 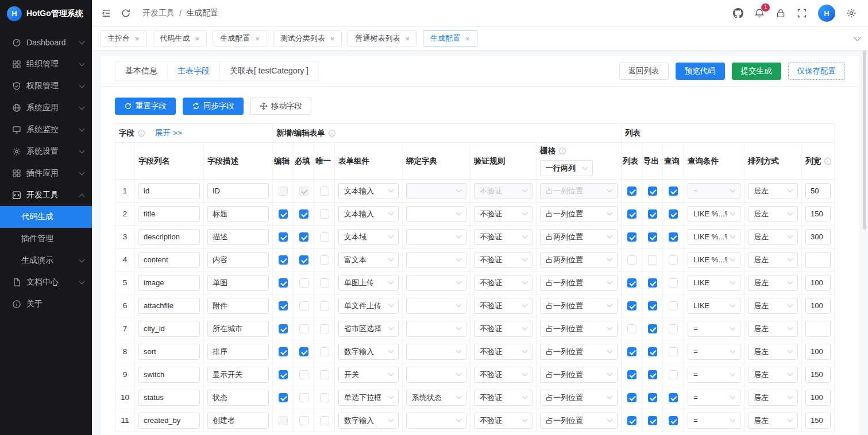 What do you see at coordinates (46, 304) in the screenshot?
I see `sidebar-item-about: 关于` at bounding box center [46, 304].